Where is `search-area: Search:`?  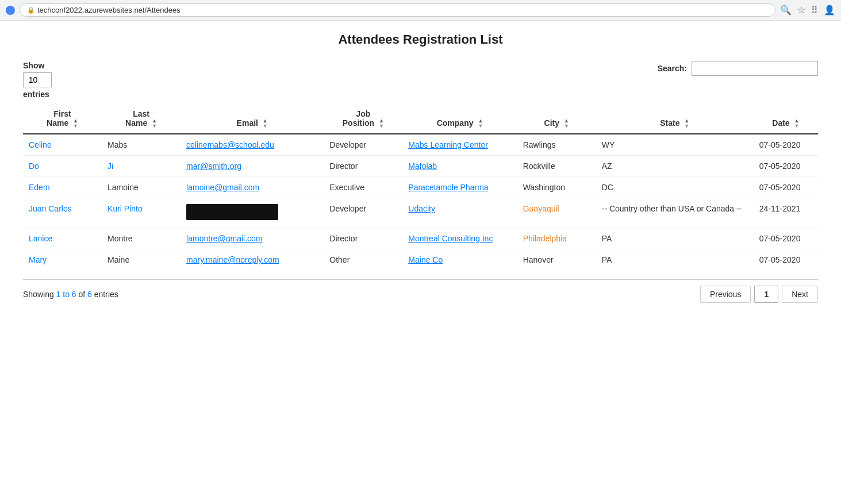 search-area: Search: is located at coordinates (738, 68).